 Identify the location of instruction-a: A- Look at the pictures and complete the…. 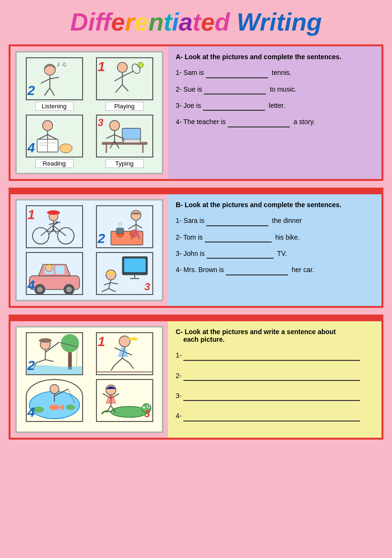
(275, 57).